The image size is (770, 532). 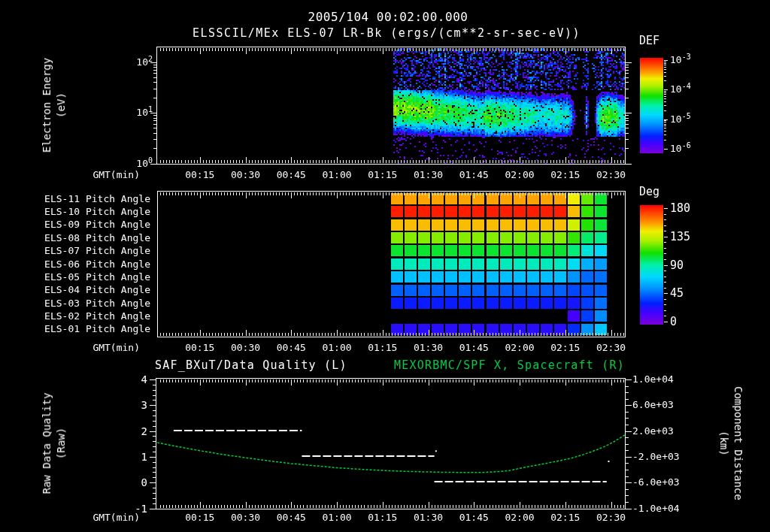 What do you see at coordinates (54, 443) in the screenshot?
I see `quality-y-axis-label: Raw Data Quality (Raw)` at bounding box center [54, 443].